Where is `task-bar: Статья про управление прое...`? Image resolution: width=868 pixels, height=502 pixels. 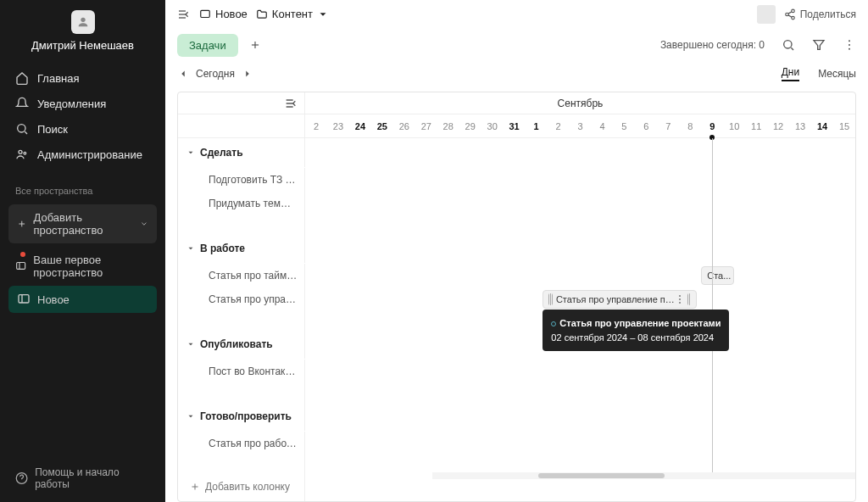
task-bar: Статья про управление прое... is located at coordinates (620, 299).